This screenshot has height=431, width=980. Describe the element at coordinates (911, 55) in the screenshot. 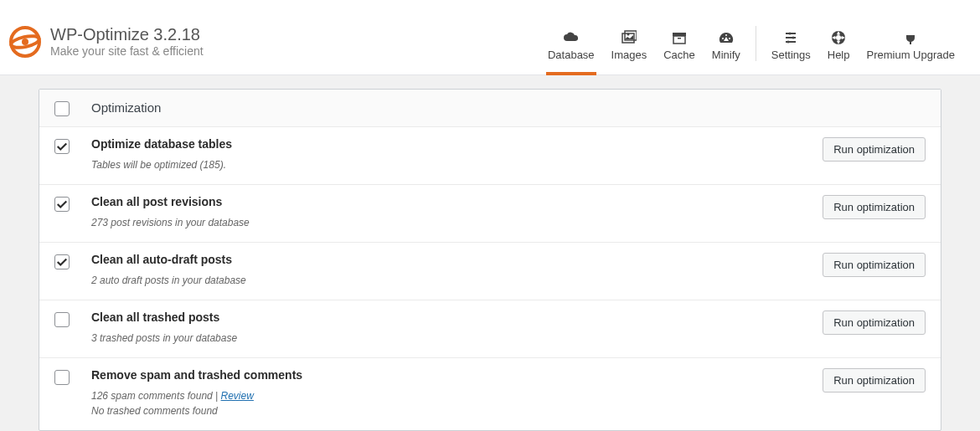

I see `nav-tab-label: Premium Upgrade` at that location.